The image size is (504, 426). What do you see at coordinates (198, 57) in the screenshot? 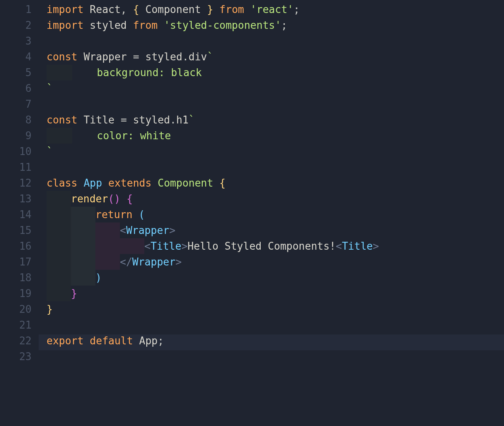
I see `token-identifier: div` at bounding box center [198, 57].